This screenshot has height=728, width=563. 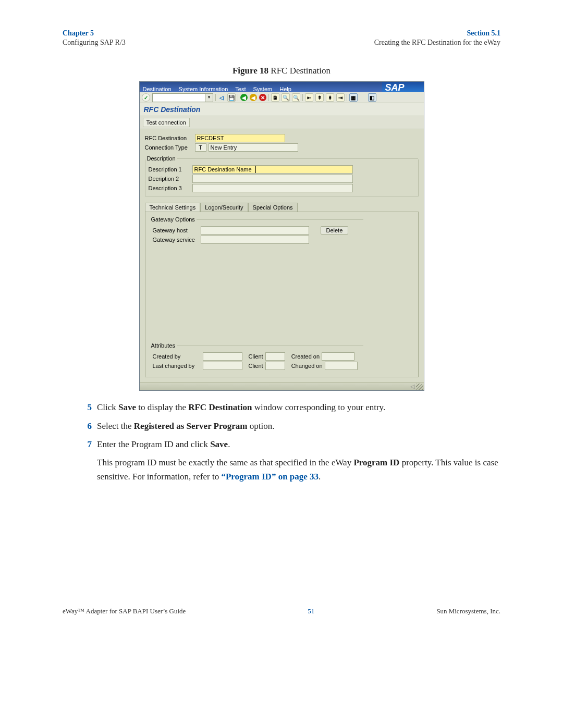 I want to click on find-next-icon: 🔍, so click(x=296, y=97).